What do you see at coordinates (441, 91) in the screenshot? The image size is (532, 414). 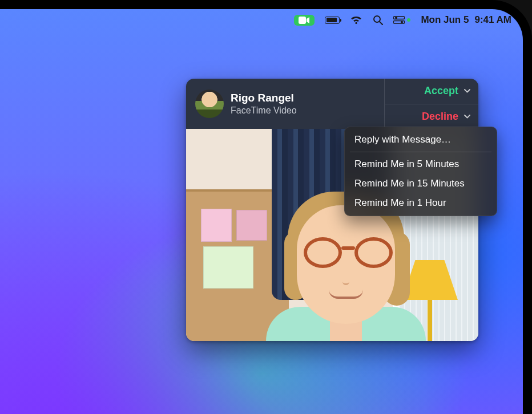 I see `accept-button-label: Accept` at bounding box center [441, 91].